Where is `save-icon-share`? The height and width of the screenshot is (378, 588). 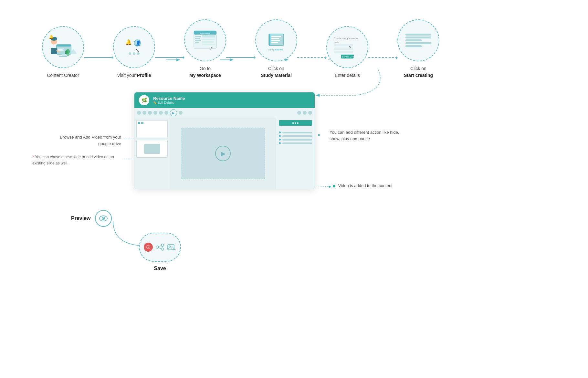 save-icon-share is located at coordinates (160, 247).